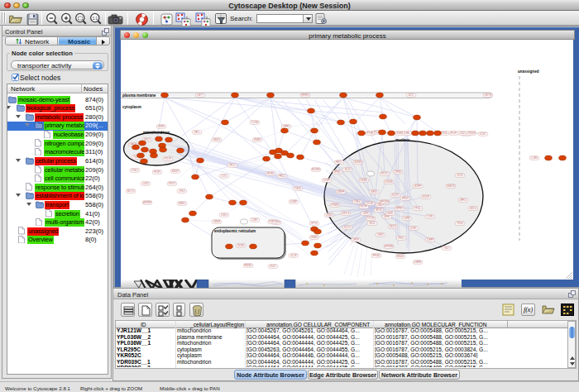 The width and height of the screenshot is (579, 392). Describe the element at coordinates (407, 133) in the screenshot. I see `svg-text: 3LRKL` at that location.